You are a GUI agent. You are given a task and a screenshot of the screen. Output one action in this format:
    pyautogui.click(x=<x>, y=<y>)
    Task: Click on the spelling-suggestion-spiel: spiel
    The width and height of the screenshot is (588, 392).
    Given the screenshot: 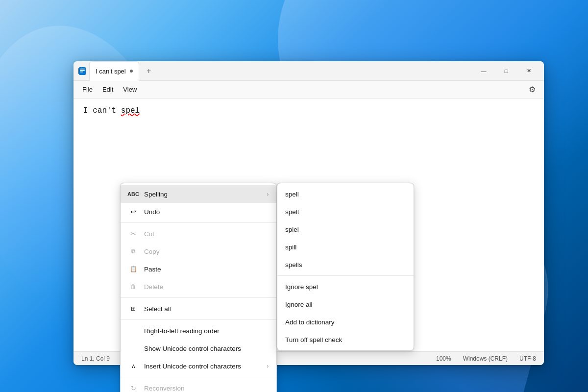 What is the action you would take?
    pyautogui.click(x=345, y=229)
    